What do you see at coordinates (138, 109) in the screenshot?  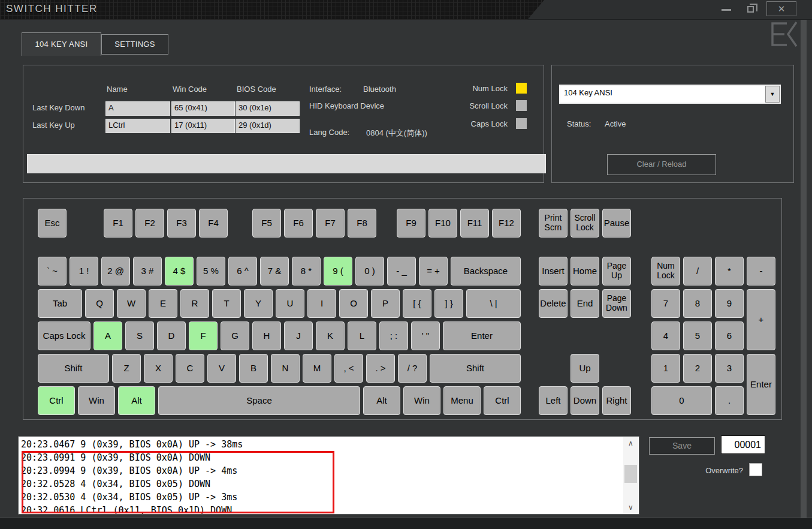 I see `last-key-down-name-field: A` at bounding box center [138, 109].